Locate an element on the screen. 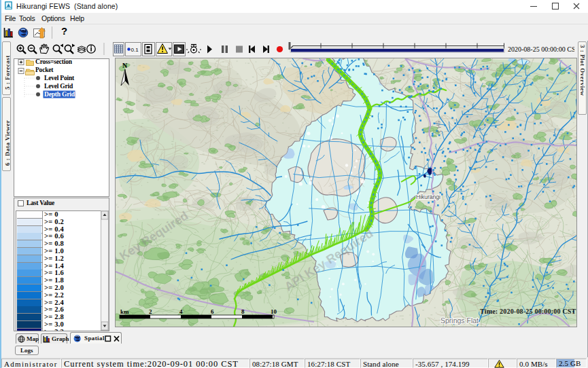 This screenshot has height=368, width=588. svg-text: 2 is located at coordinates (151, 312).